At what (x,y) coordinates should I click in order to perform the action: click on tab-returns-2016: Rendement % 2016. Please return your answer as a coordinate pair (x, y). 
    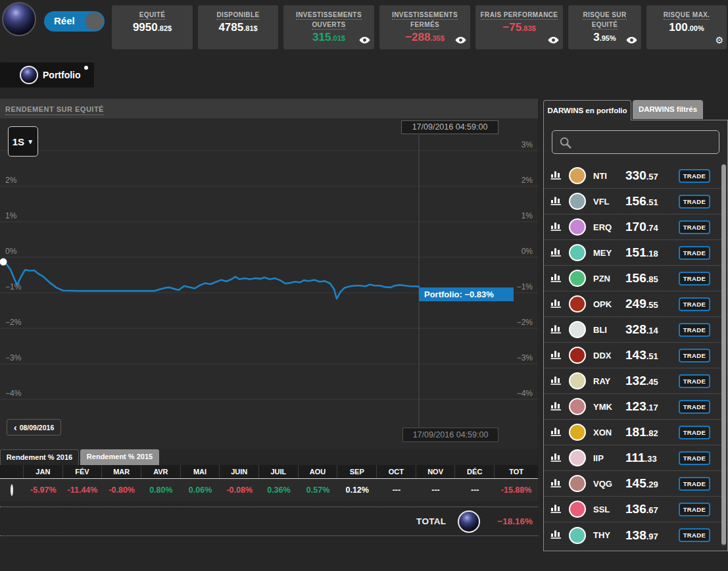
    Looking at the image, I should click on (39, 457).